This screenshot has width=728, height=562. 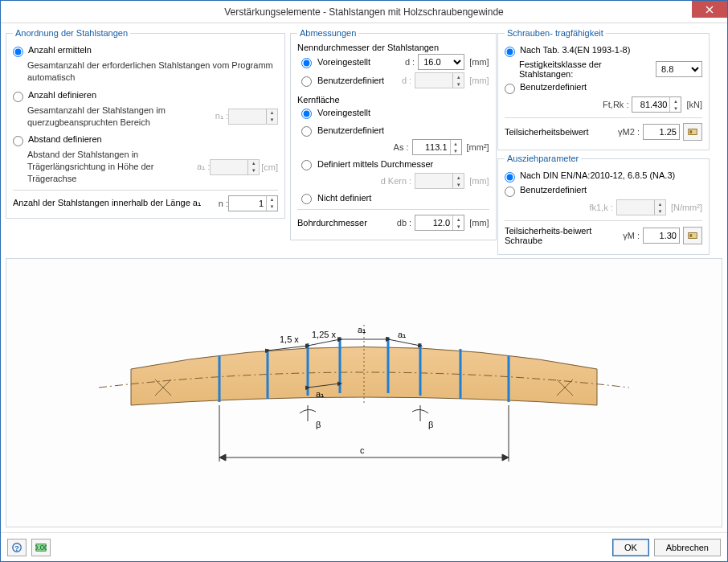 I want to click on strength-select: 8.8, so click(x=679, y=69).